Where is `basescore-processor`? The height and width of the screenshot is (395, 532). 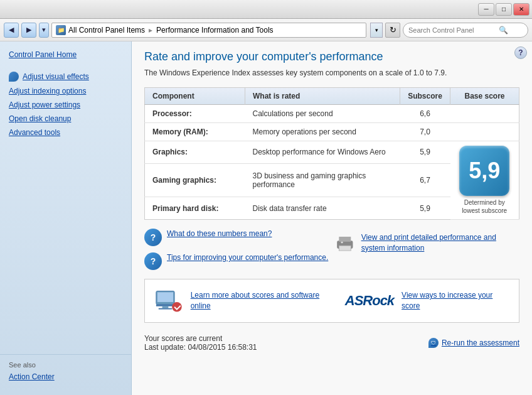
basescore-processor is located at coordinates (485, 114).